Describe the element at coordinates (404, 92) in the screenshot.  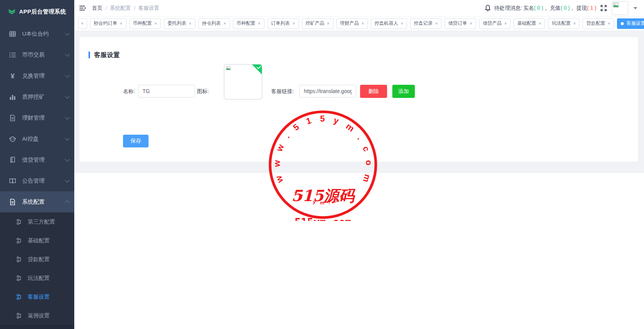
I see `add-button: 添加` at that location.